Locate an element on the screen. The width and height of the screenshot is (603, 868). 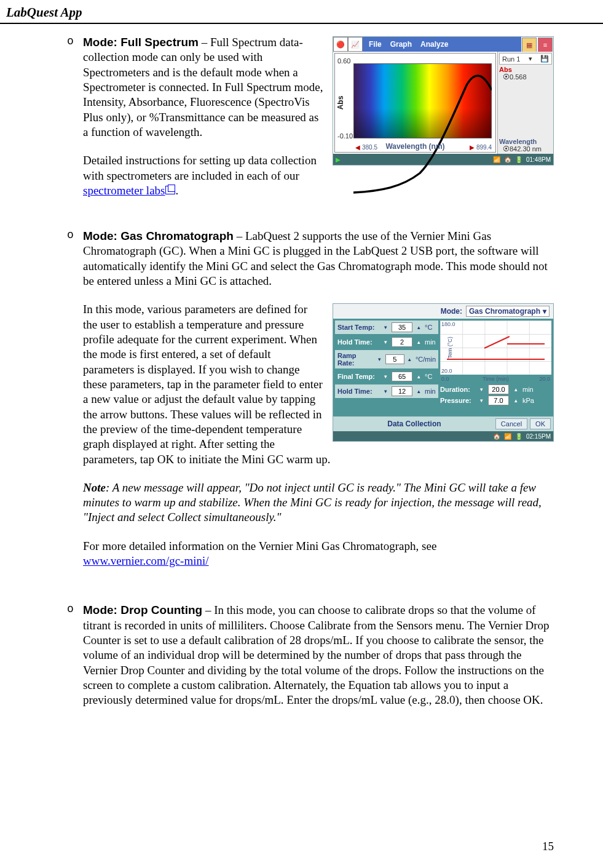
fig1-sidebar: Run 1 ▾ 💾 Abs ⦿0.568 Wavelength ⦿842.30 … is located at coordinates (525, 103).